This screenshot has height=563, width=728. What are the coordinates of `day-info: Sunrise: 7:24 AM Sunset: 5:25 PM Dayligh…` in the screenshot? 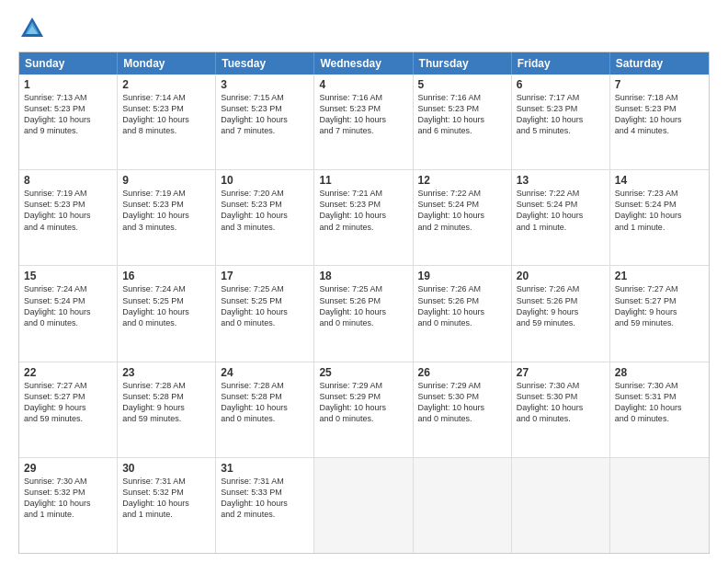 It's located at (166, 305).